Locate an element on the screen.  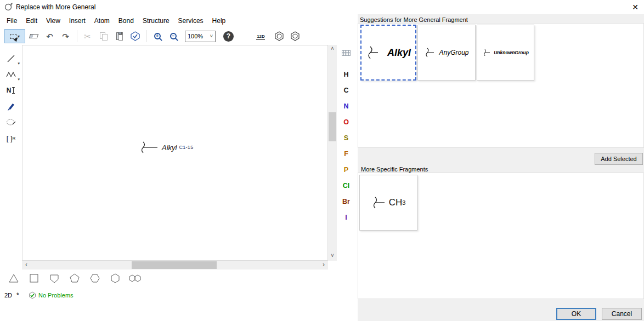
element-c-button: C is located at coordinates (346, 91).